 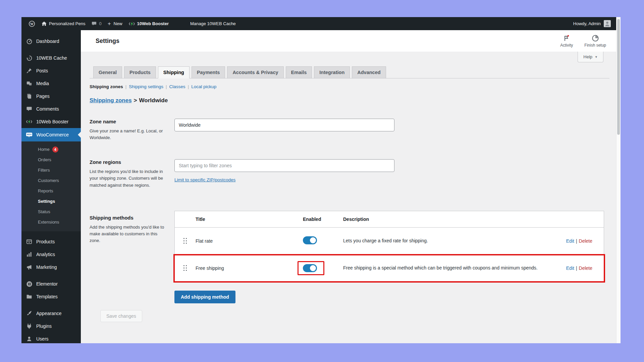 I want to click on finish-setup-button: Finish setup, so click(x=595, y=41).